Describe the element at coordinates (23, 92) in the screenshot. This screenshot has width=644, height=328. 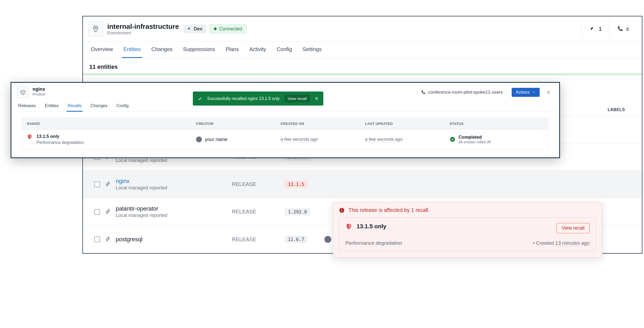
I see `product-icon` at that location.